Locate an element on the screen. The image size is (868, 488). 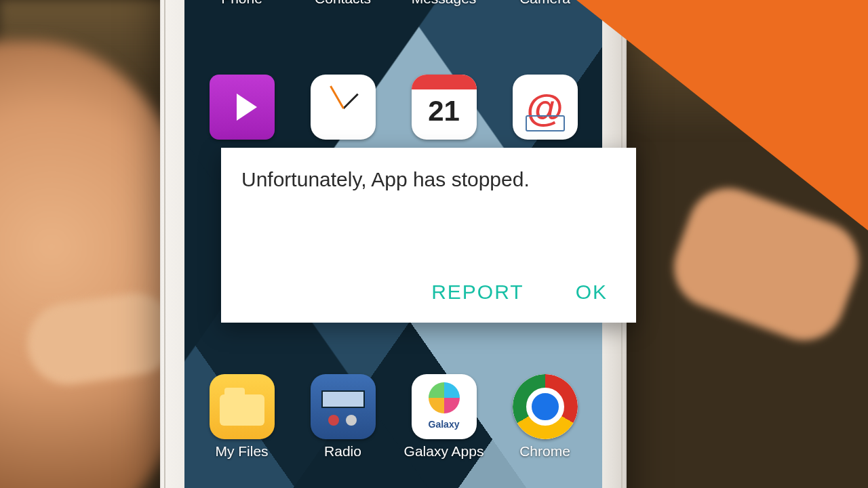
ok-button: OK is located at coordinates (591, 292).